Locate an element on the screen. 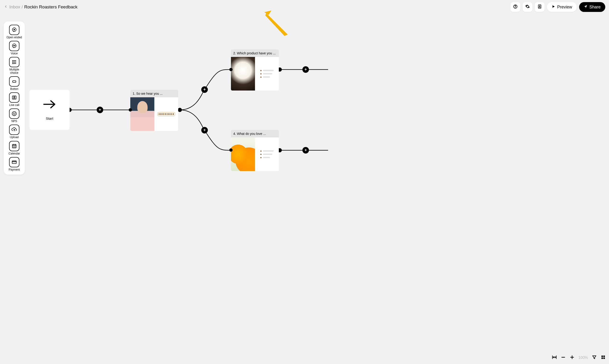 This screenshot has height=364, width=609. tool-payment: Payment is located at coordinates (14, 164).